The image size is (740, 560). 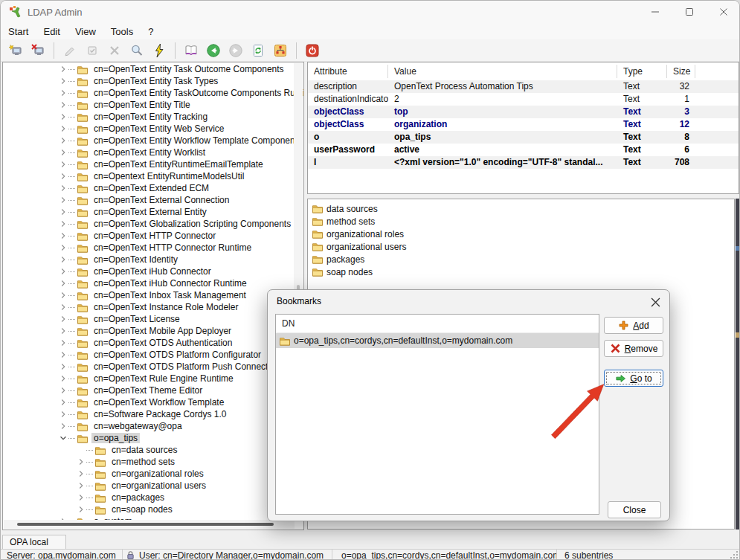 What do you see at coordinates (150, 31) in the screenshot?
I see `menu-help: ?` at bounding box center [150, 31].